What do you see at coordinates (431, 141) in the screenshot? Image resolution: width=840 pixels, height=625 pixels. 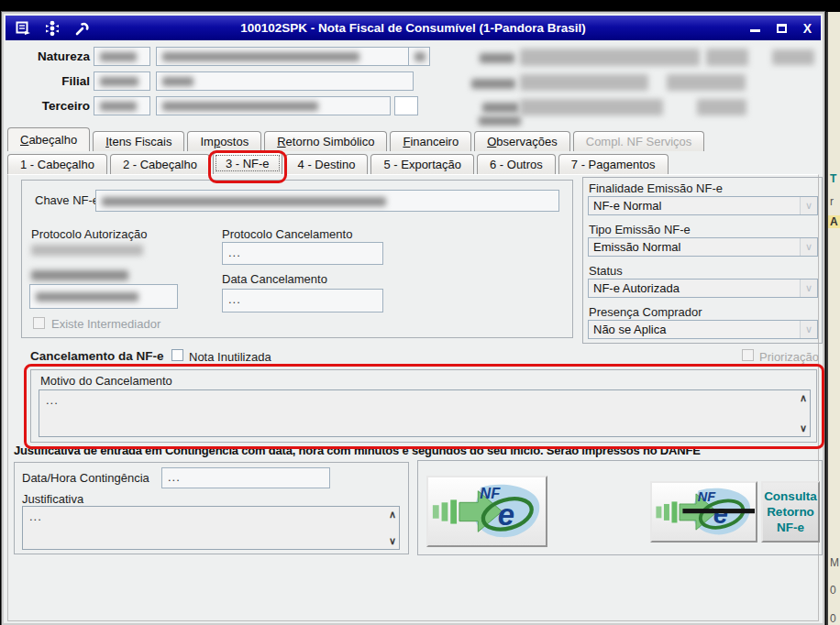 I see `main-tab-financeiro: Financeiro` at bounding box center [431, 141].